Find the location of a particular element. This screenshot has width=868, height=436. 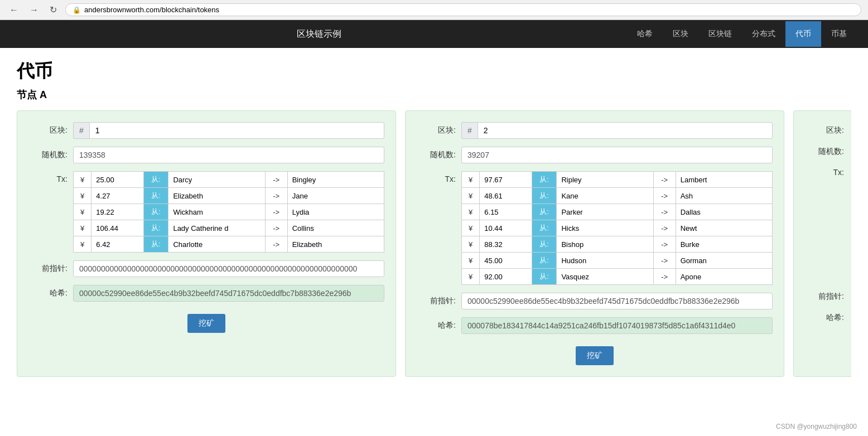

section-title: 节点 A is located at coordinates (434, 95).